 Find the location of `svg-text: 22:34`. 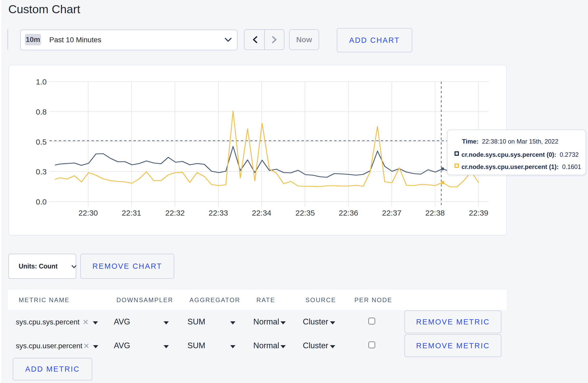

svg-text: 22:34 is located at coordinates (261, 213).